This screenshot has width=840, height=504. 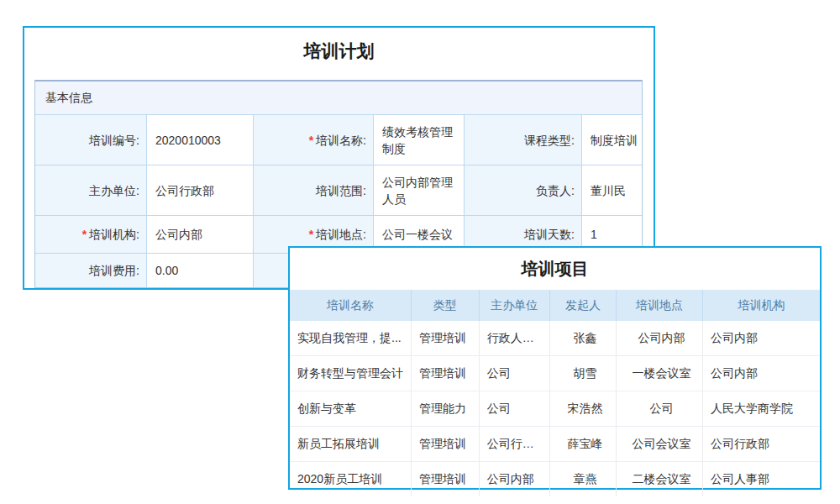 What do you see at coordinates (114, 234) in the screenshot?
I see `field-label-text: 培训机构:` at bounding box center [114, 234].